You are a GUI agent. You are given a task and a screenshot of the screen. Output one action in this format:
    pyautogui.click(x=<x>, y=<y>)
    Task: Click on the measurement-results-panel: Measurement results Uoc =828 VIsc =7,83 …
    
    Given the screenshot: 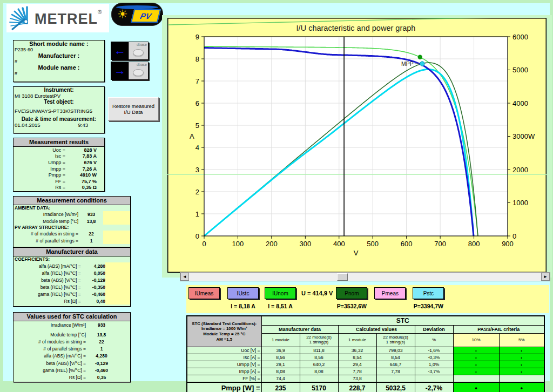 What is the action you would take?
    pyautogui.click(x=59, y=165)
    